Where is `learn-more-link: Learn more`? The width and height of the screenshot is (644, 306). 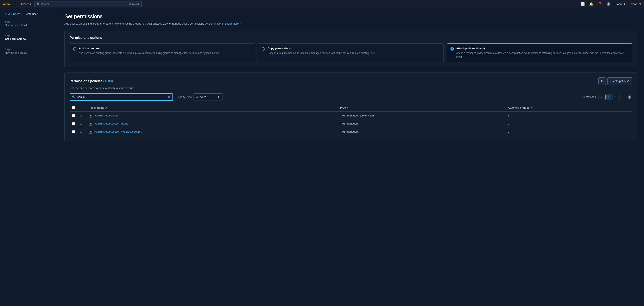 learn-more-link: Learn more is located at coordinates (232, 24).